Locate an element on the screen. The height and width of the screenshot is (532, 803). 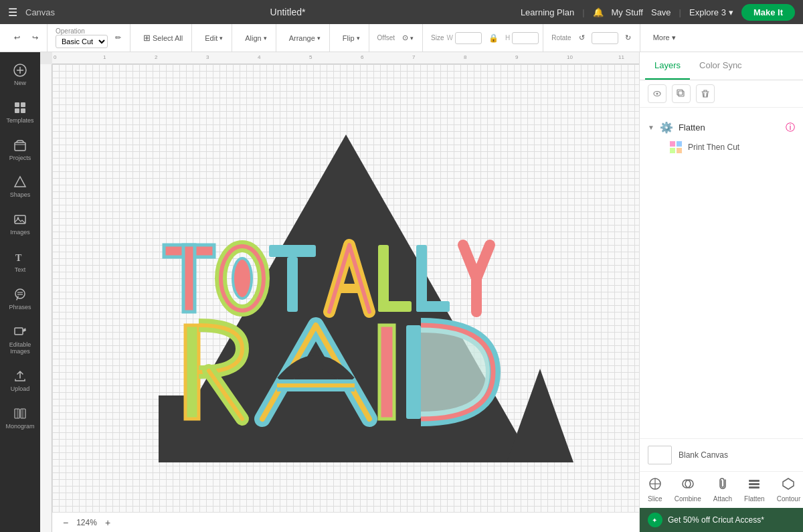
select-all-button: ⊞ Select All is located at coordinates (163, 37).